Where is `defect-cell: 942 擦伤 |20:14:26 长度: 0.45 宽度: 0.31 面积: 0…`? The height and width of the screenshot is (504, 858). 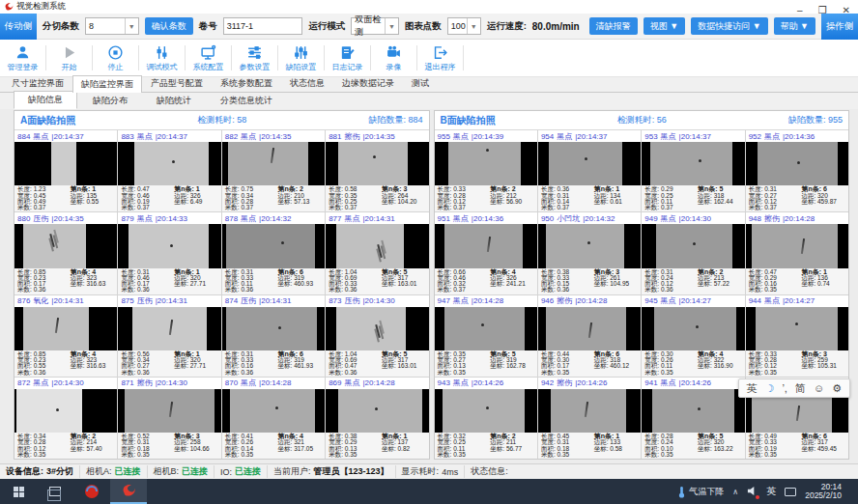
defect-cell: 942 擦伤 |20:14:26 长度: 0.45 宽度: 0.31 面积: 0… is located at coordinates (589, 418).